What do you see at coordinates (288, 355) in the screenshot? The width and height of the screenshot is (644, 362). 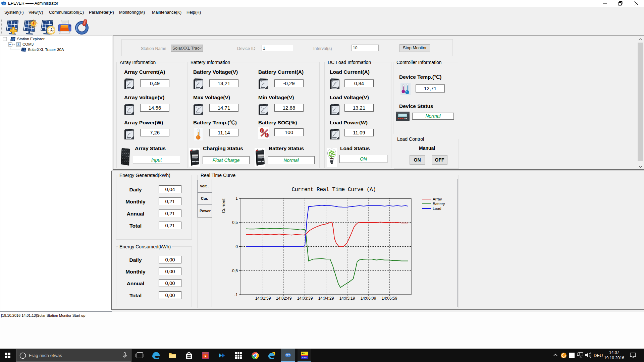 I see `svg-text: EPS` at bounding box center [288, 355].